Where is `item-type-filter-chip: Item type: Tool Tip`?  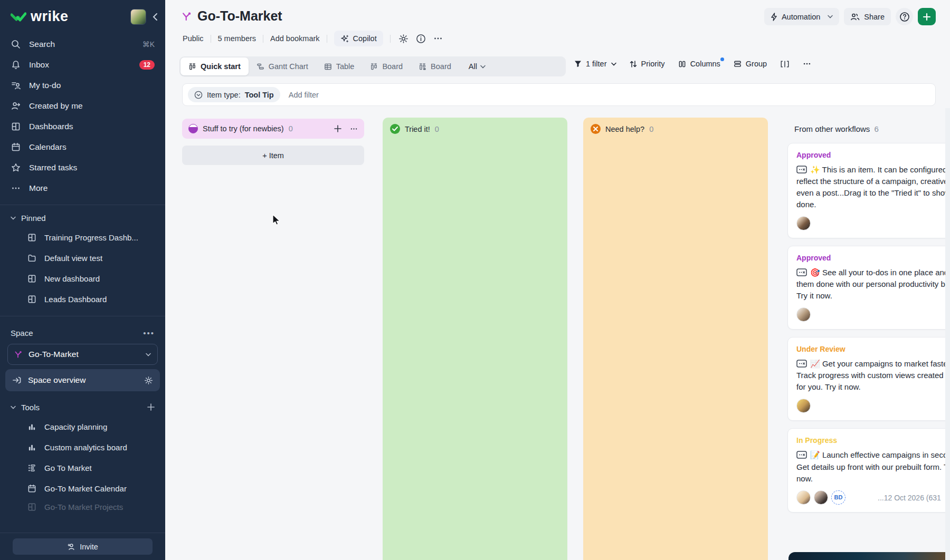 item-type-filter-chip: Item type: Tool Tip is located at coordinates (234, 95).